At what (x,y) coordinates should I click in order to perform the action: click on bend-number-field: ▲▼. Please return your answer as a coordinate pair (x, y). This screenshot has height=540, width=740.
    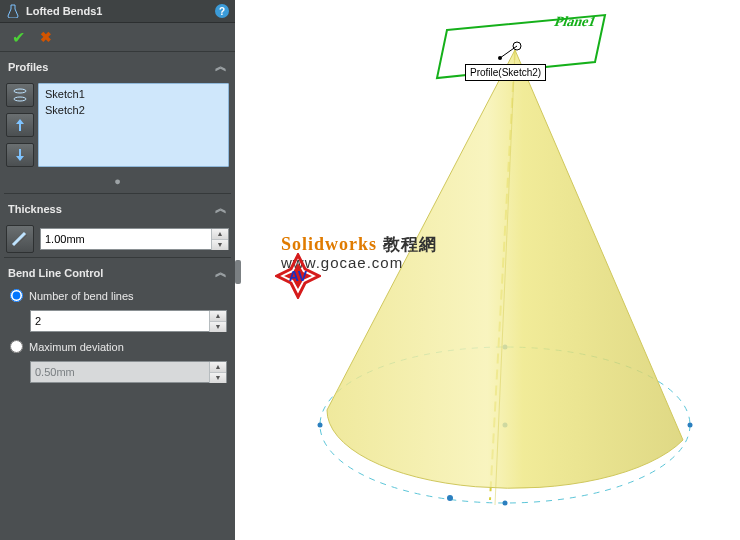
    Looking at the image, I should click on (128, 321).